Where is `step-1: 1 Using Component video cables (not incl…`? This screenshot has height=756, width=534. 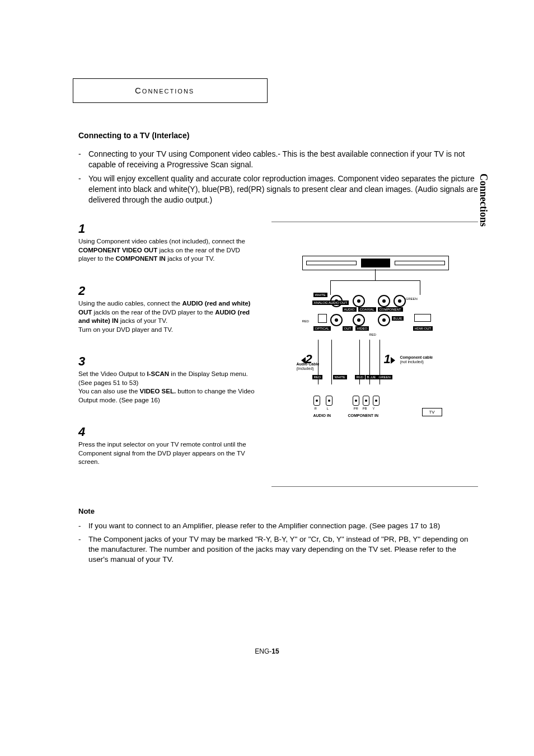
step-1: 1 Using Component video cables (not incl… is located at coordinates (167, 243).